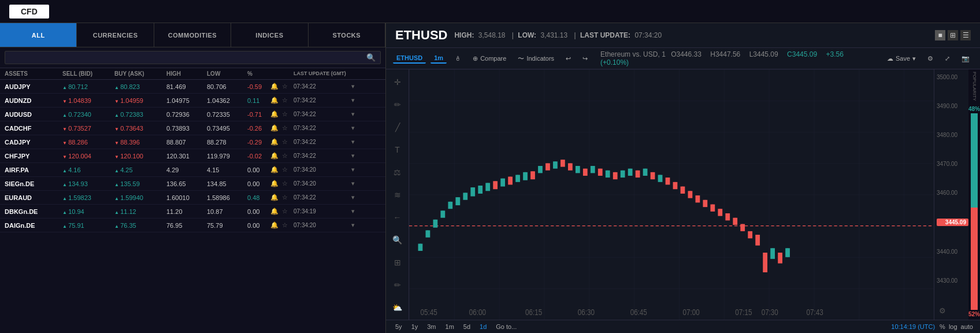 This screenshot has width=980, height=333. What do you see at coordinates (953, 35) in the screenshot?
I see `view-icon-grid: ⊞` at bounding box center [953, 35].